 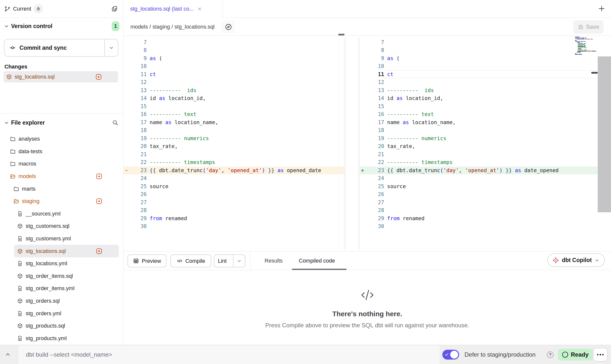 What do you see at coordinates (191, 261) in the screenshot?
I see `compile-button: Compile` at bounding box center [191, 261].